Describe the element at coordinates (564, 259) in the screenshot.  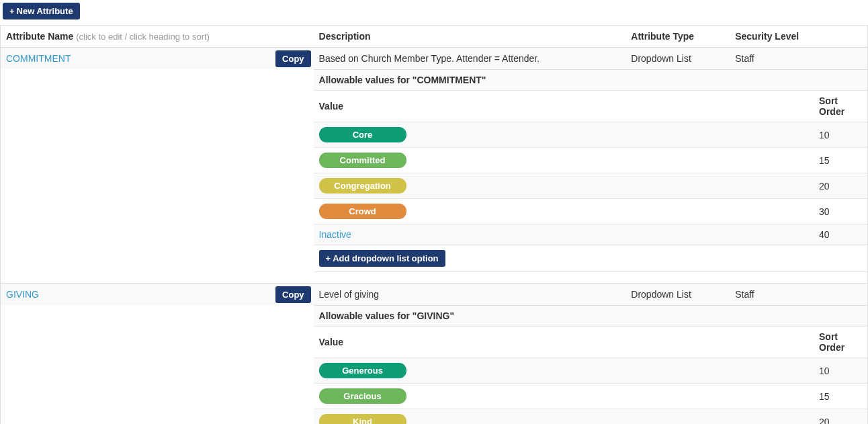
I see `add-option-cell: +Add dropdown list option` at that location.